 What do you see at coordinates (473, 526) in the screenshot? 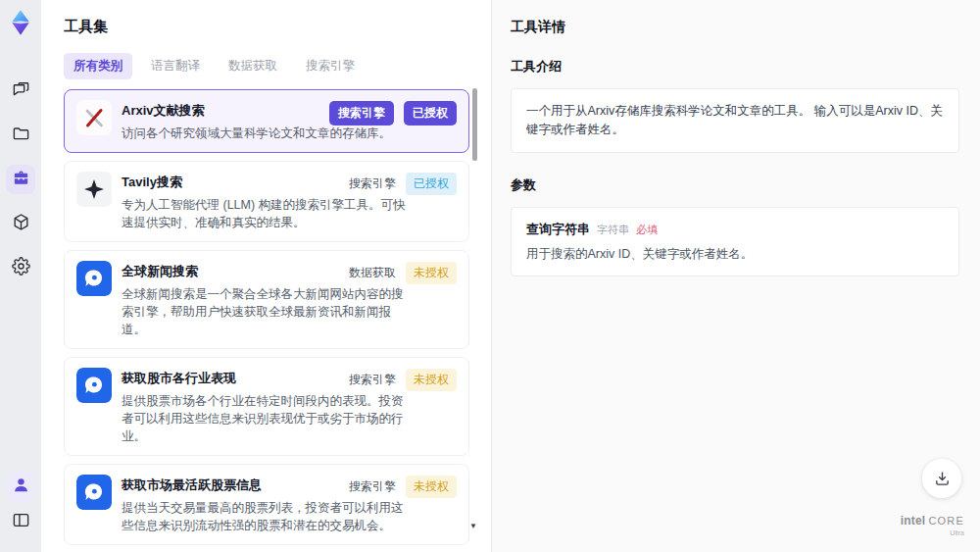
I see `scrollbar-down-arrow: ▼` at bounding box center [473, 526].